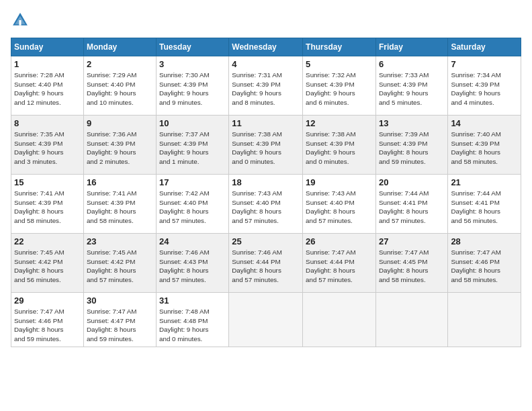  What do you see at coordinates (266, 47) in the screenshot?
I see `day-header: Wednesday` at bounding box center [266, 47].